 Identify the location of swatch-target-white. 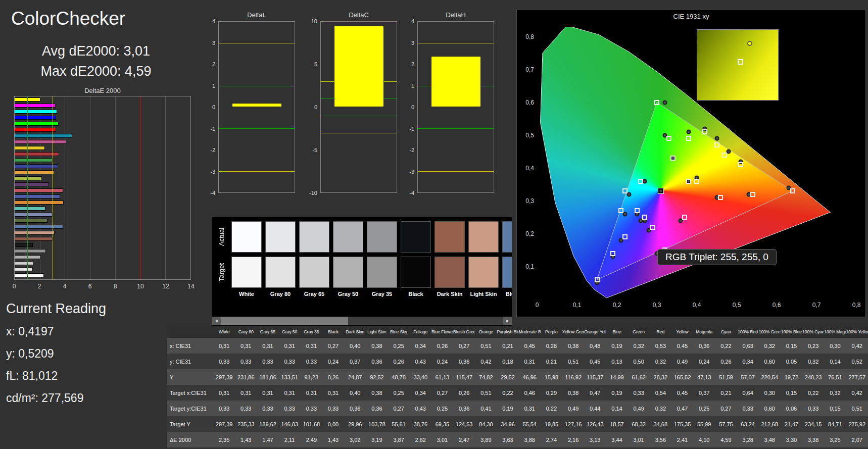
(247, 272).